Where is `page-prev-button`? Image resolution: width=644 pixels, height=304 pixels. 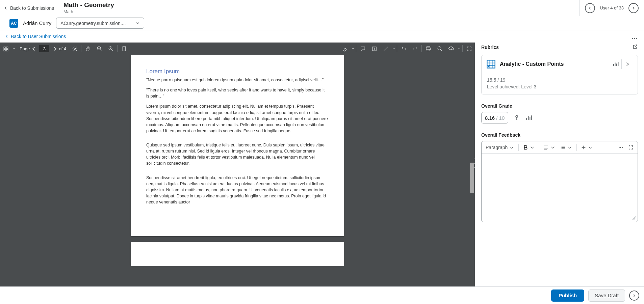
page-prev-button is located at coordinates (34, 49).